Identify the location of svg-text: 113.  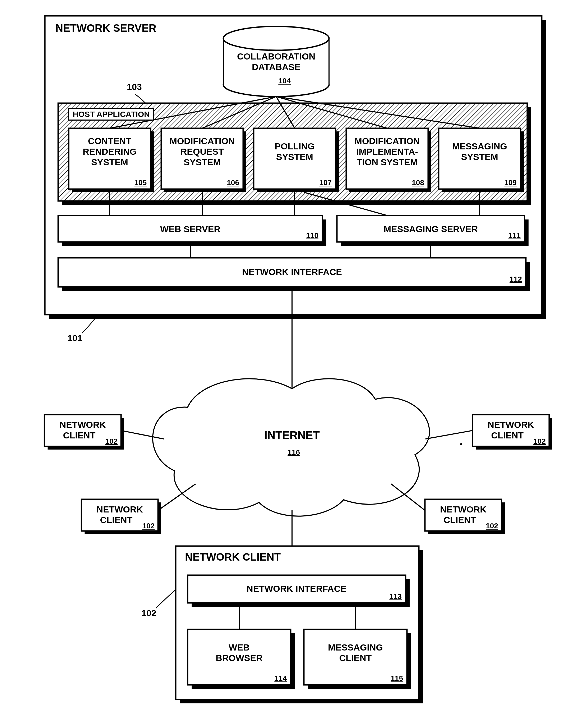
(396, 596).